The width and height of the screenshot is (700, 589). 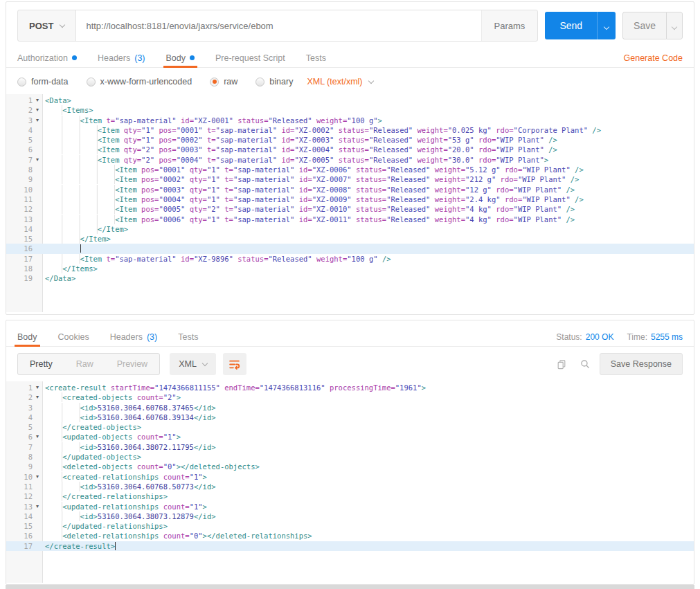 I want to click on bottom-scrollbar-track, so click(x=350, y=587).